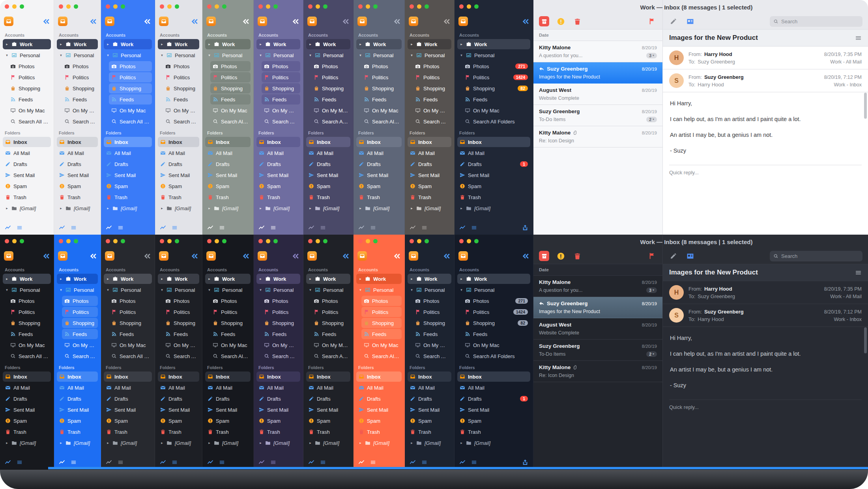 The height and width of the screenshot is (489, 868). Describe the element at coordinates (673, 256) in the screenshot. I see `compose-button` at that location.